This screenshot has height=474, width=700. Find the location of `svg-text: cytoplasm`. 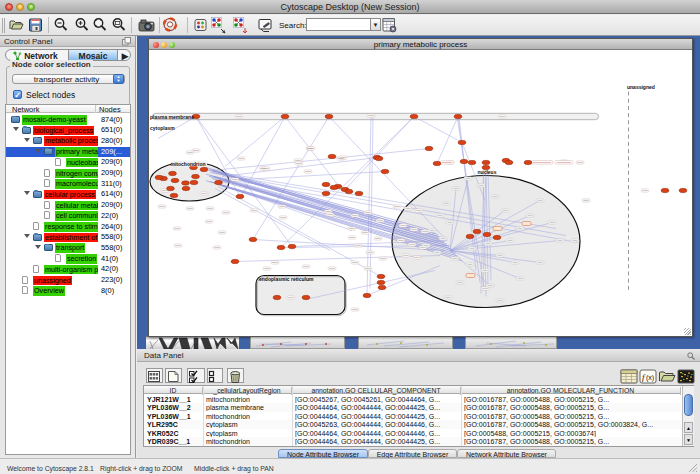

svg-text: cytoplasm is located at coordinates (162, 128).